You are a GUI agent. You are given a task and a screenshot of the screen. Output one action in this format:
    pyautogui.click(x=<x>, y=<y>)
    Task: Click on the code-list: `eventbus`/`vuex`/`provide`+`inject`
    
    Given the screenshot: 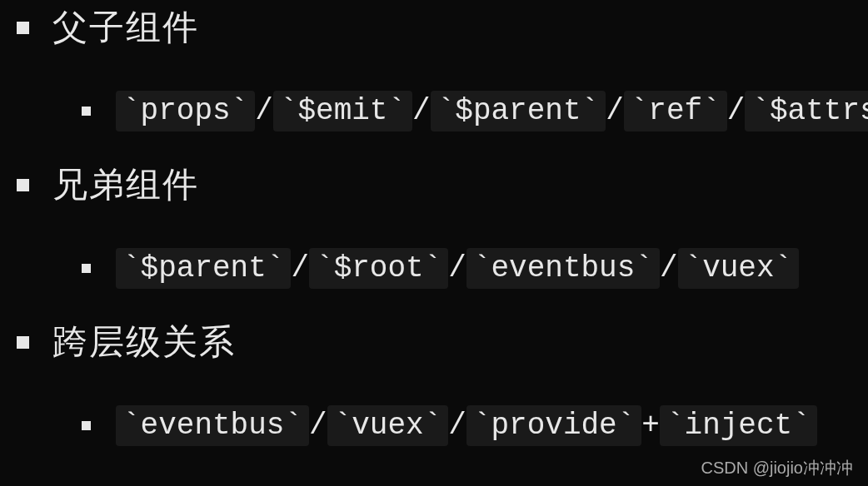 What is the action you would take?
    pyautogui.click(x=434, y=426)
    